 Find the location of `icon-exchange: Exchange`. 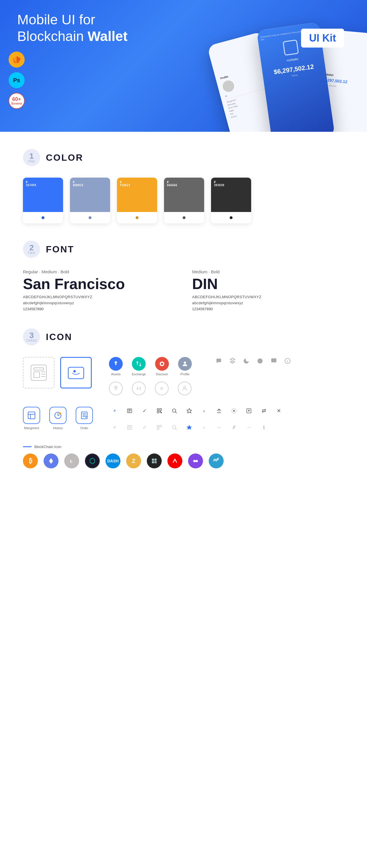

icon-exchange: Exchange is located at coordinates (139, 366).